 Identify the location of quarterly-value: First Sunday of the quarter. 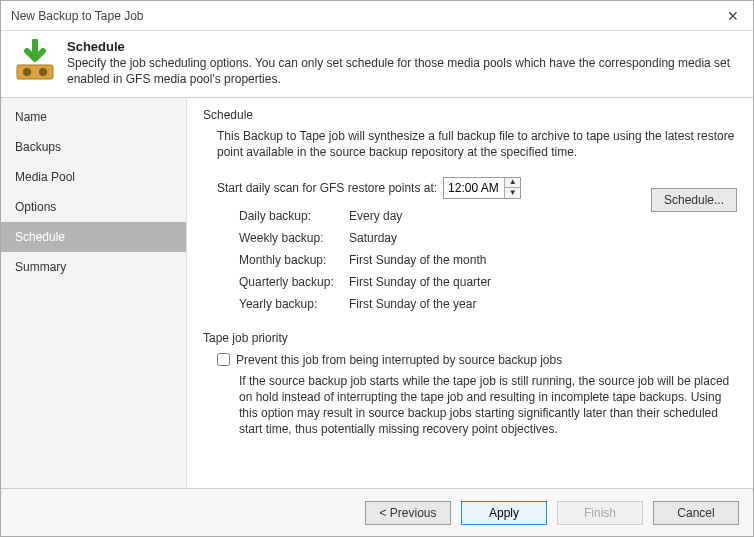
(420, 282).